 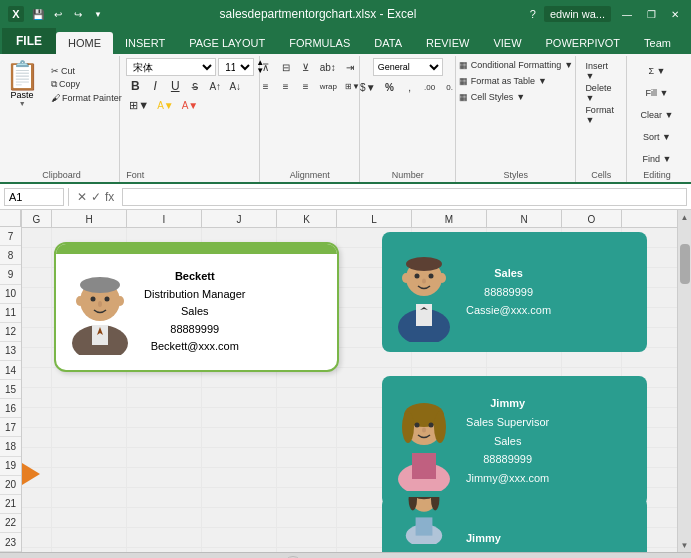 I want to click on row-header-21: 21, so click(x=10, y=504).